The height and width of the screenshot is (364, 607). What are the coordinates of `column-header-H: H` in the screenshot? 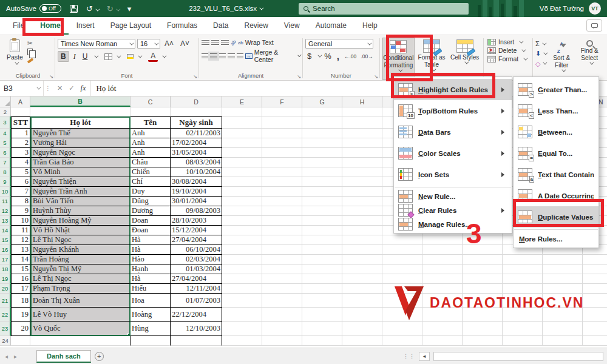 It's located at (362, 102).